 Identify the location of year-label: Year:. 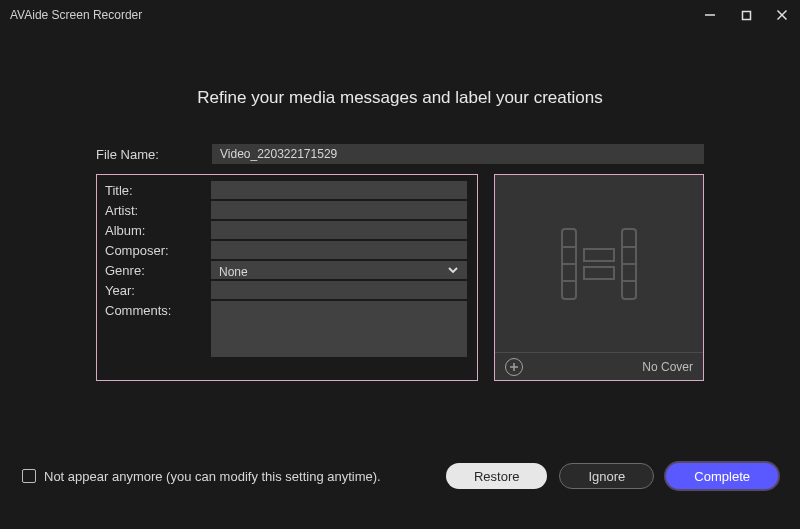
(157, 290).